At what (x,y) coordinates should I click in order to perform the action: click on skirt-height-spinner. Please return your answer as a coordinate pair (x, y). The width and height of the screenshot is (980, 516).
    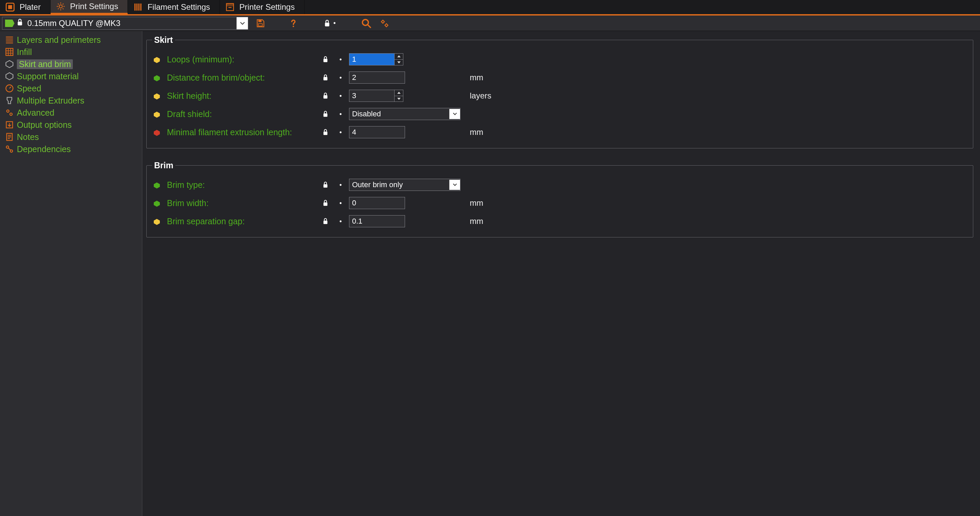
    Looking at the image, I should click on (399, 96).